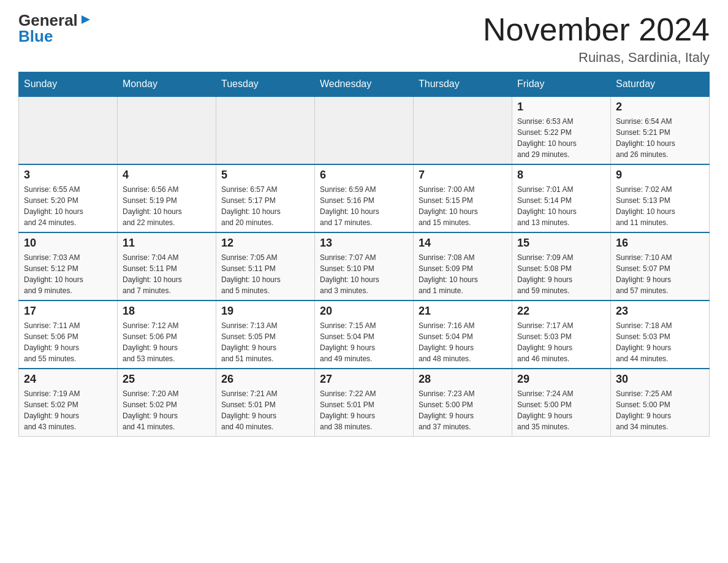 Image resolution: width=728 pixels, height=563 pixels. I want to click on day-number: 29, so click(561, 379).